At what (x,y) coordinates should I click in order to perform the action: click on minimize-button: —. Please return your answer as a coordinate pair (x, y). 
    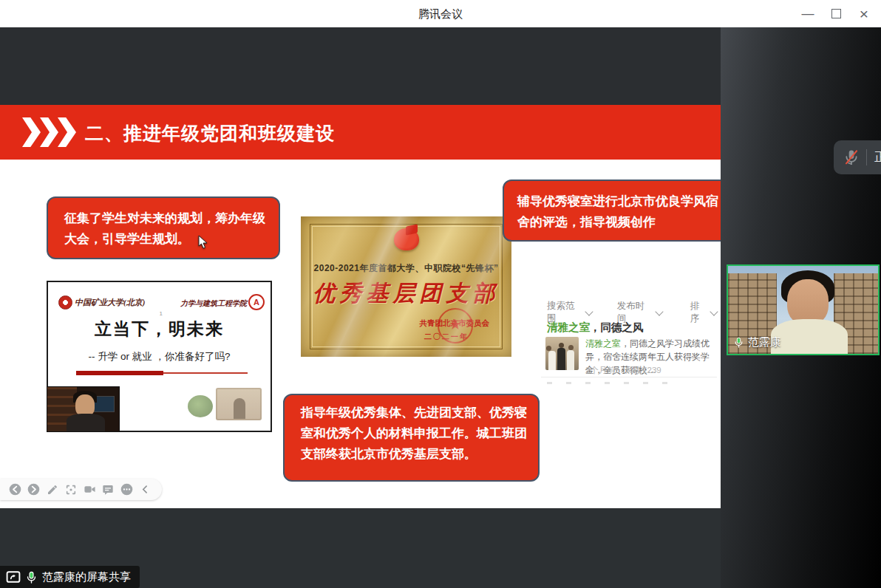
    Looking at the image, I should click on (808, 14).